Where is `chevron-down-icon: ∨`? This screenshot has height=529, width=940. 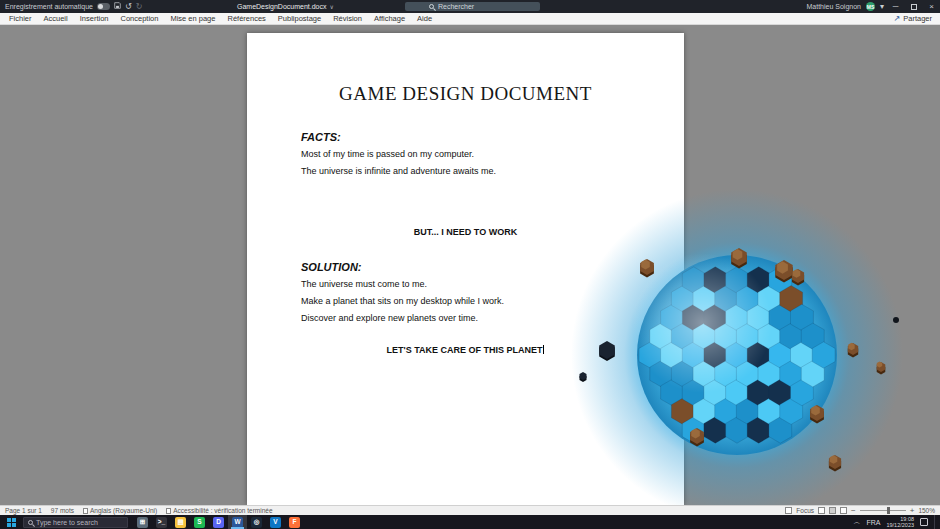
chevron-down-icon: ∨ is located at coordinates (332, 6).